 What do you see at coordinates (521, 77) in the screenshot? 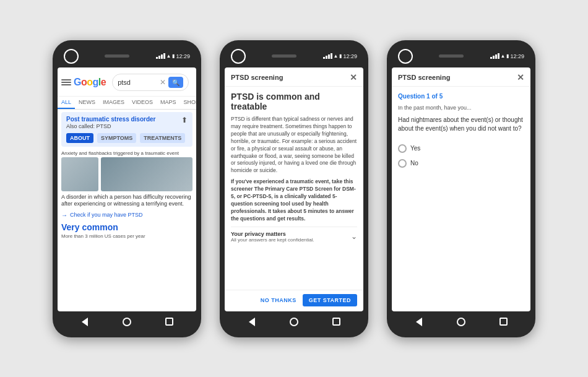
I see `close-icon-3: ✕` at bounding box center [521, 77].